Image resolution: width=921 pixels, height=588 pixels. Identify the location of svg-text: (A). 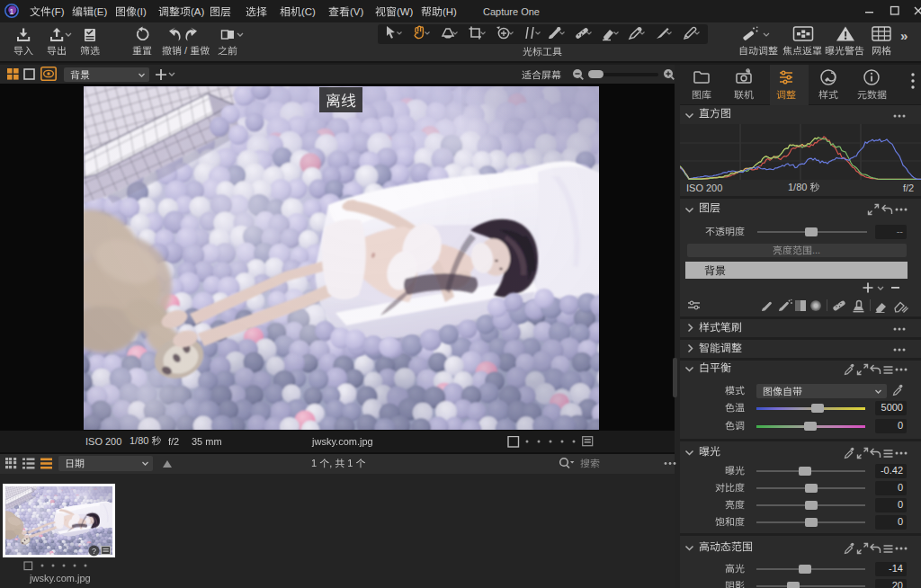
(198, 12).